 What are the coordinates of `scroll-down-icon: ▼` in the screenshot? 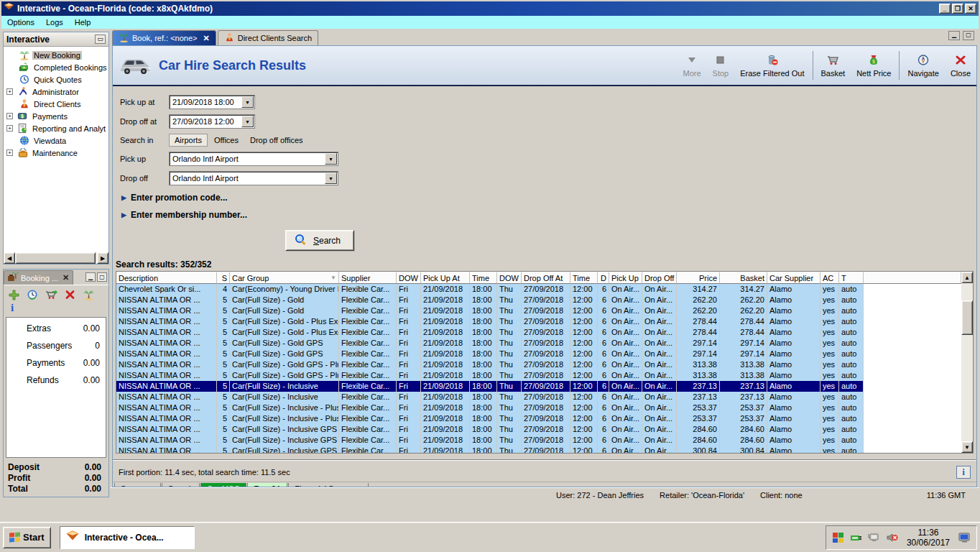 It's located at (967, 447).